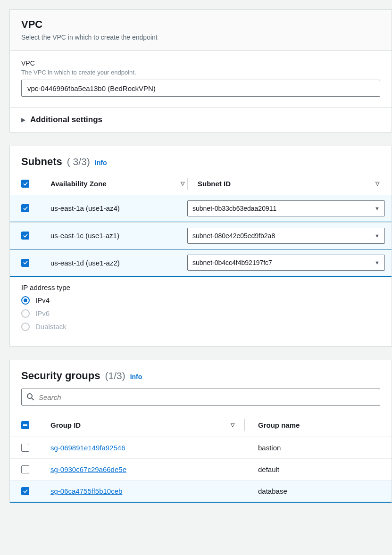 The width and height of the screenshot is (392, 555). What do you see at coordinates (136, 377) in the screenshot?
I see `sg-info-link: Info` at bounding box center [136, 377].